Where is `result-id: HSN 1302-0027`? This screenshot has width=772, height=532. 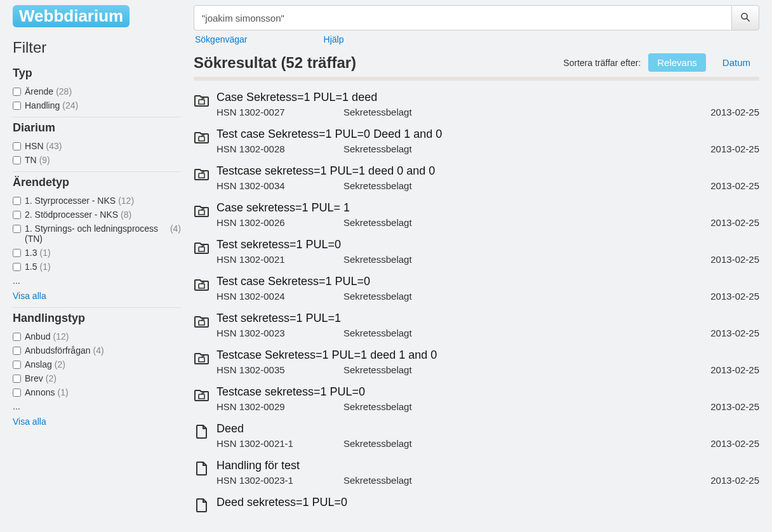
result-id: HSN 1302-0027 is located at coordinates (280, 112).